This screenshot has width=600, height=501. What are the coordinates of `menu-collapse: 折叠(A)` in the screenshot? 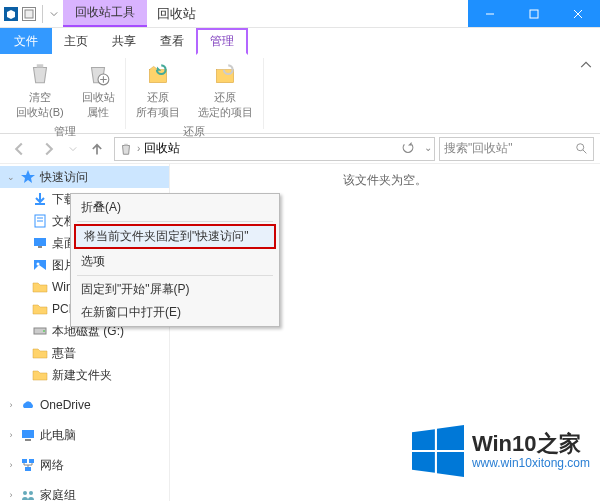 It's located at (175, 208).